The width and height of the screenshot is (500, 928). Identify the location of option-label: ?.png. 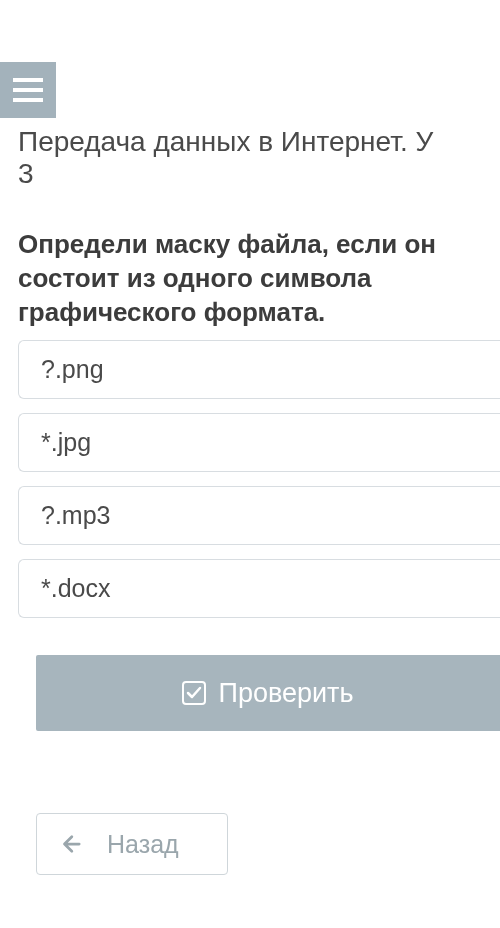
(72, 369).